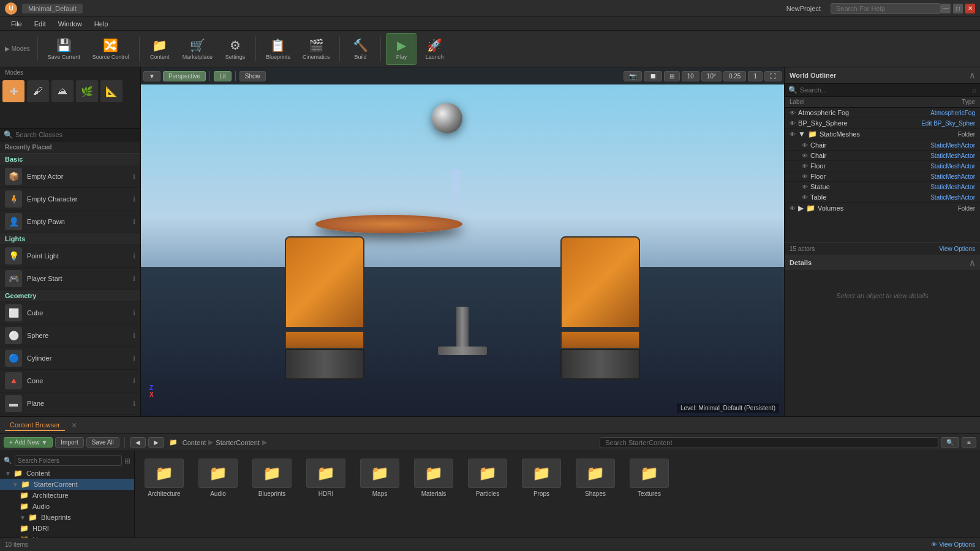 The width and height of the screenshot is (980, 551). What do you see at coordinates (595, 478) in the screenshot?
I see `content-item-shapes: 📁 Shapes` at bounding box center [595, 478].